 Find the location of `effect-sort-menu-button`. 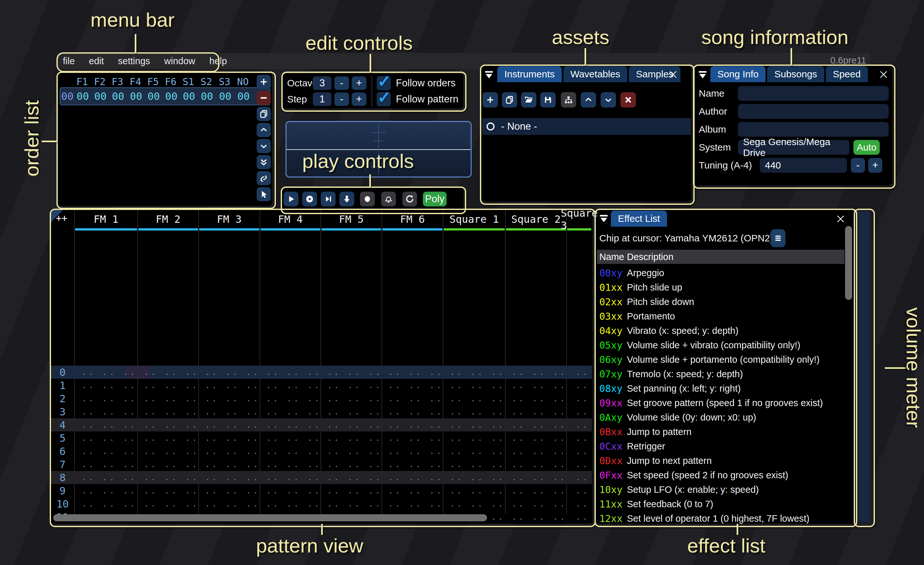

effect-sort-menu-button is located at coordinates (778, 238).